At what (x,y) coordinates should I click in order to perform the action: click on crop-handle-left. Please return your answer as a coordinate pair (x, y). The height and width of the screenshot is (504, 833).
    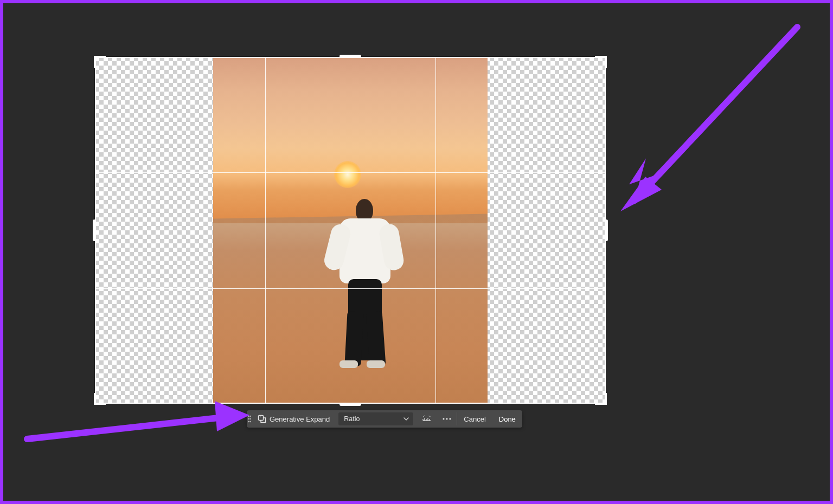
    Looking at the image, I should click on (94, 230).